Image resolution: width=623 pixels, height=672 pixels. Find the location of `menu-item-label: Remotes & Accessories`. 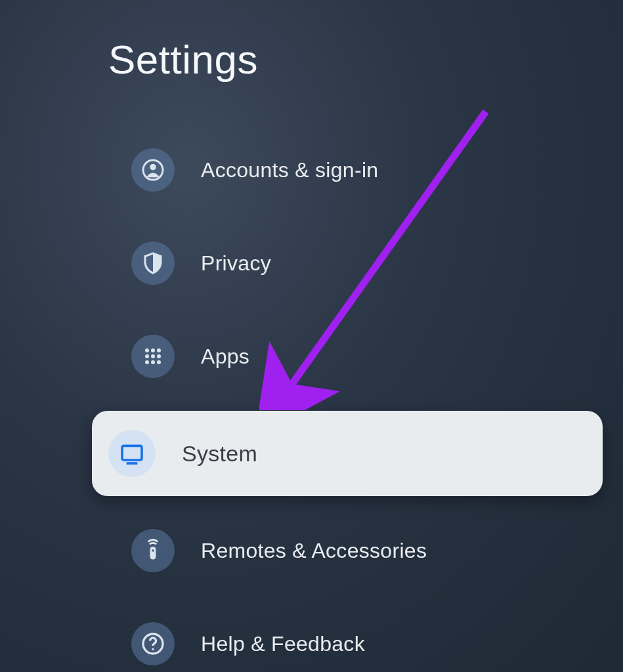

menu-item-label: Remotes & Accessories is located at coordinates (314, 551).